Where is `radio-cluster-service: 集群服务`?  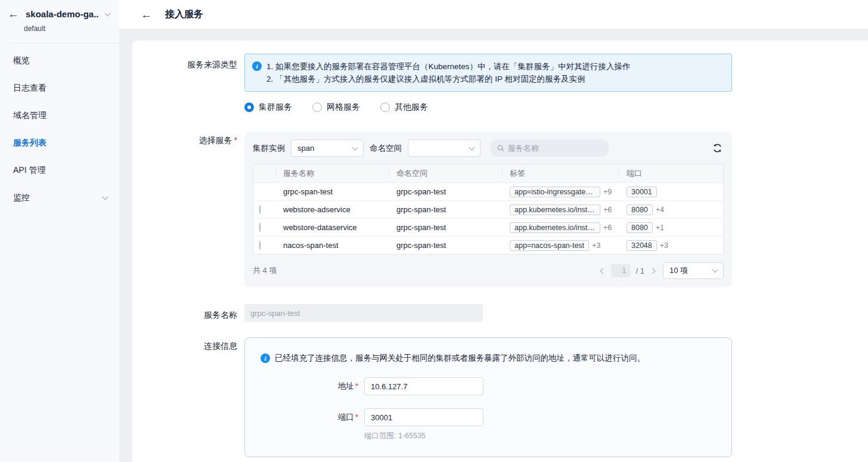
radio-cluster-service: 集群服务 is located at coordinates (268, 107).